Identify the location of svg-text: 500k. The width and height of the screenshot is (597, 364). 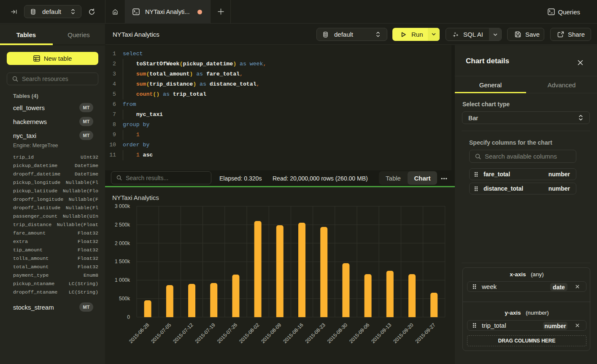
(125, 299).